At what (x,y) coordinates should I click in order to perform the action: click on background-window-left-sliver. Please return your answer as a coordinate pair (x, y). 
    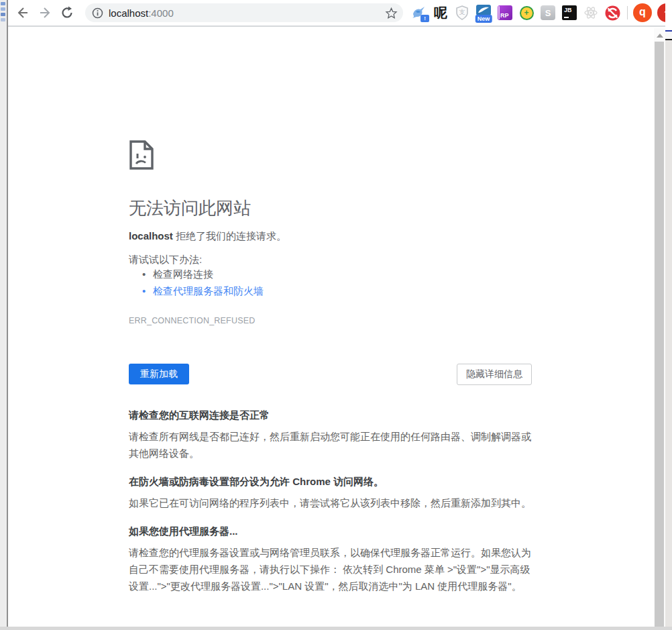
    Looking at the image, I should click on (4, 315).